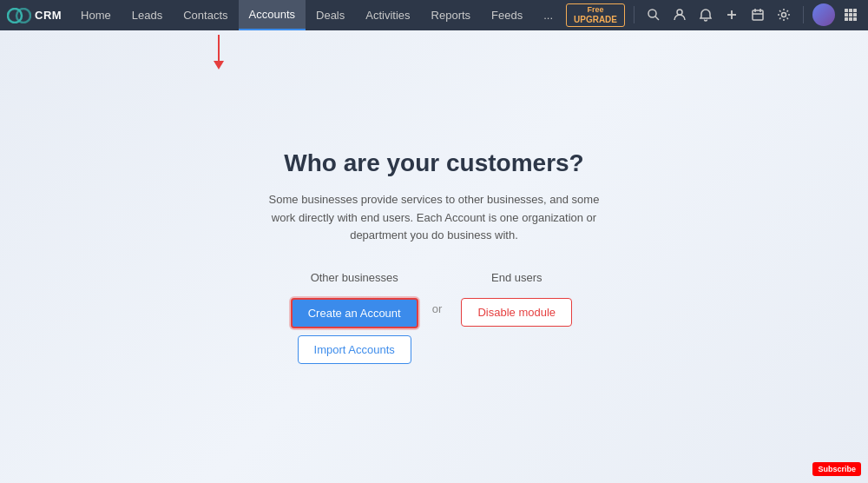  I want to click on nav-feeds: Feeds, so click(507, 16).